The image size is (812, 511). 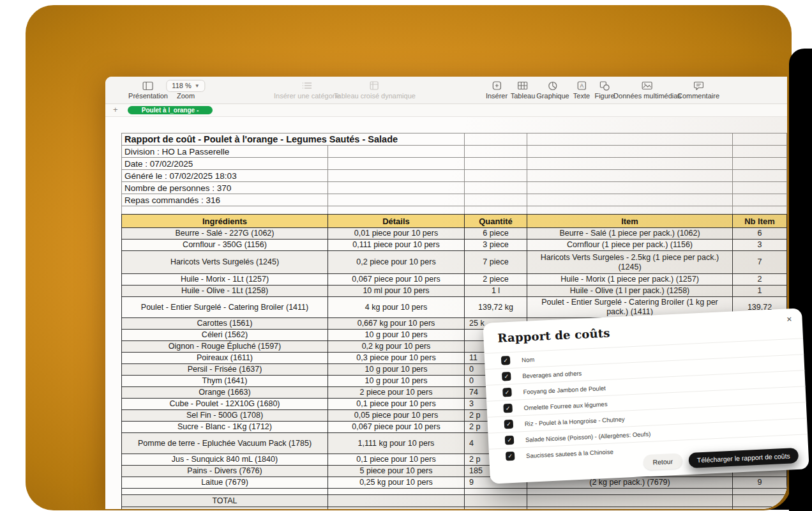 What do you see at coordinates (455, 164) in the screenshot?
I see `report-meta-row: Date : 07/02/2025` at bounding box center [455, 164].